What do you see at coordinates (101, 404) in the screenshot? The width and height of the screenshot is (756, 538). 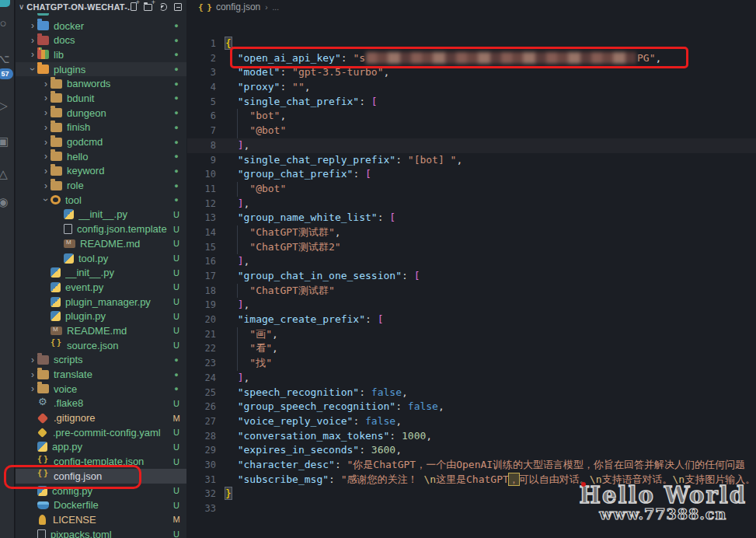 I see `tree-item-.flake8: .flake8U` at bounding box center [101, 404].